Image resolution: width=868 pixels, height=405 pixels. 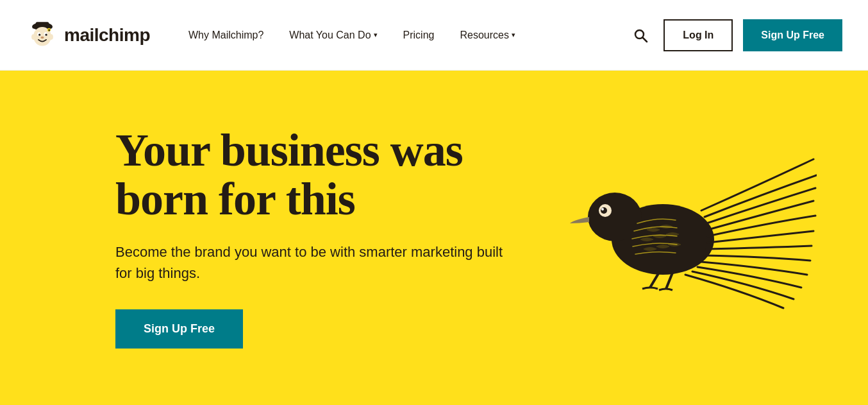 I want to click on login-button: Log In, so click(x=698, y=35).